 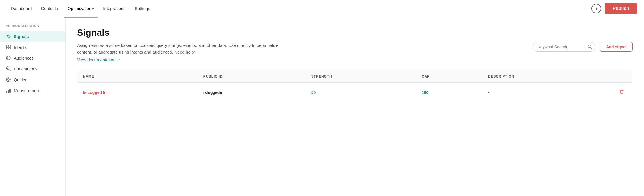 What do you see at coordinates (58, 9) in the screenshot?
I see `content-chevron-icon: ▾` at bounding box center [58, 9].